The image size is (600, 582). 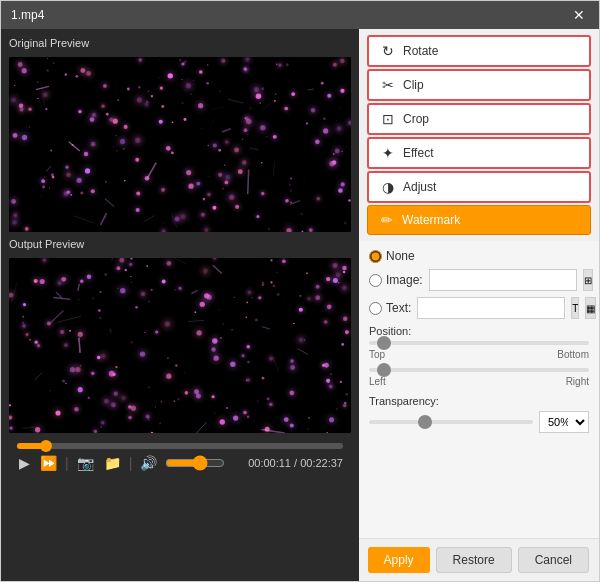 I want to click on clip-label: Clip, so click(x=414, y=85).